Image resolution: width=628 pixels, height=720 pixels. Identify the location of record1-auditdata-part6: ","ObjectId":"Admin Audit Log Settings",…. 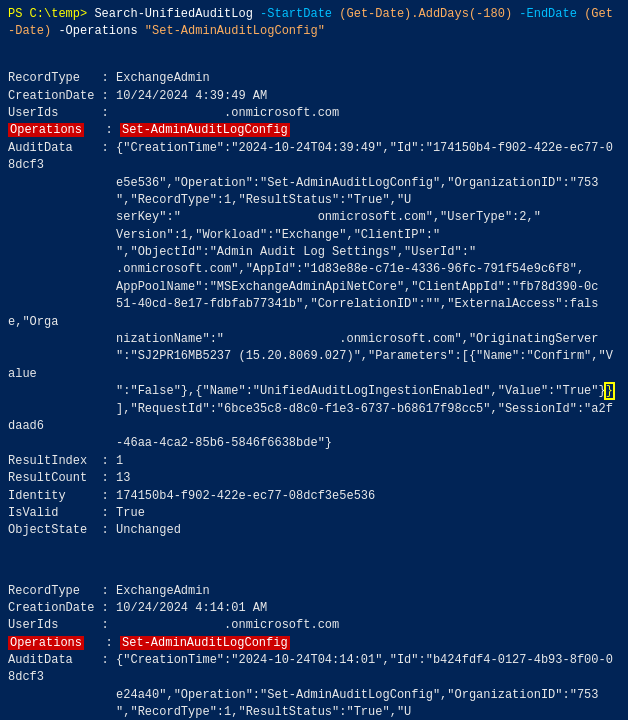
(242, 252).